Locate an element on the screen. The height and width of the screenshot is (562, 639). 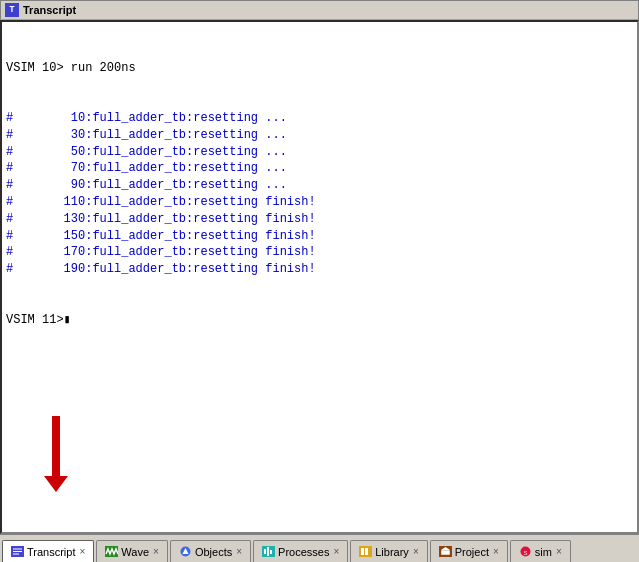
tab-sim: Ssim× is located at coordinates (540, 551).